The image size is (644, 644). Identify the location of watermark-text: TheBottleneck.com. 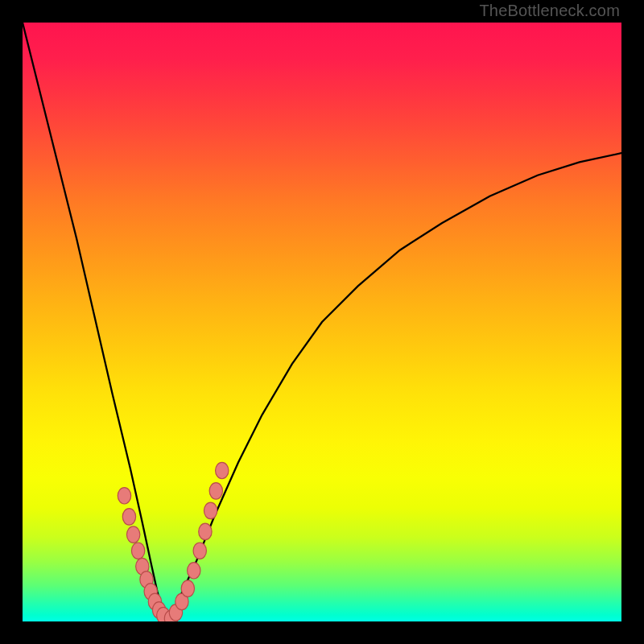
(549, 11).